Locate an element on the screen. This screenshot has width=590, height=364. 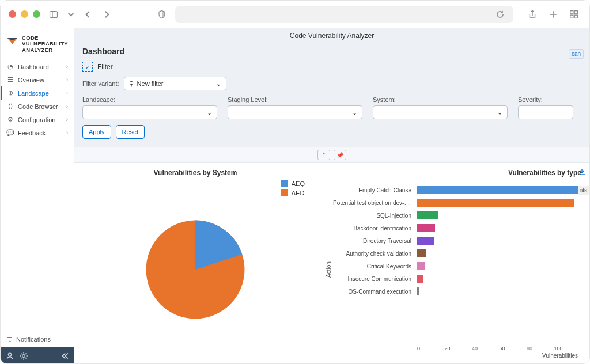
bar-x-axis: 020406080100 is located at coordinates (499, 348).